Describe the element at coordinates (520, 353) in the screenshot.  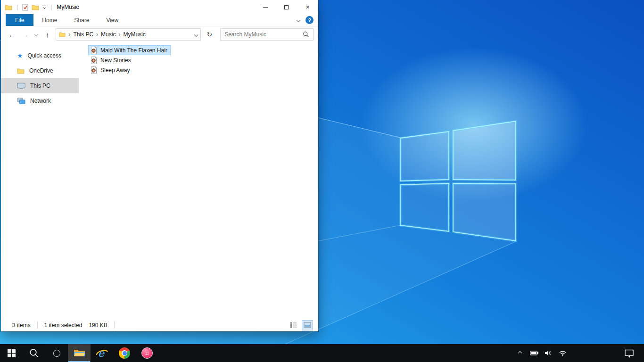
I see `chevron-up-icon` at that location.